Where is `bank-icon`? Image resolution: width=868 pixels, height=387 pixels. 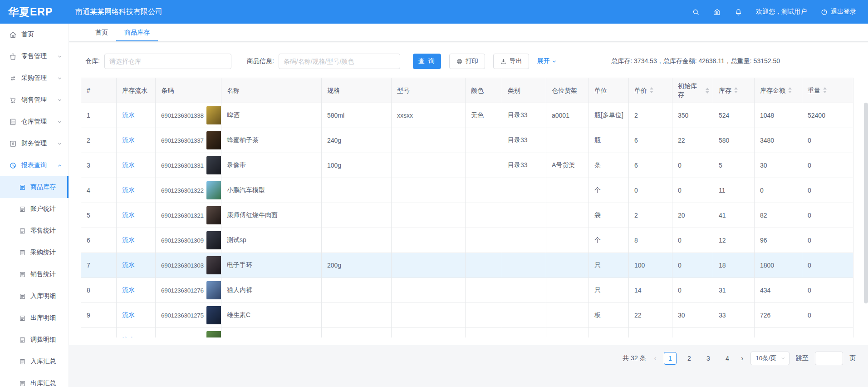
bank-icon is located at coordinates (717, 12).